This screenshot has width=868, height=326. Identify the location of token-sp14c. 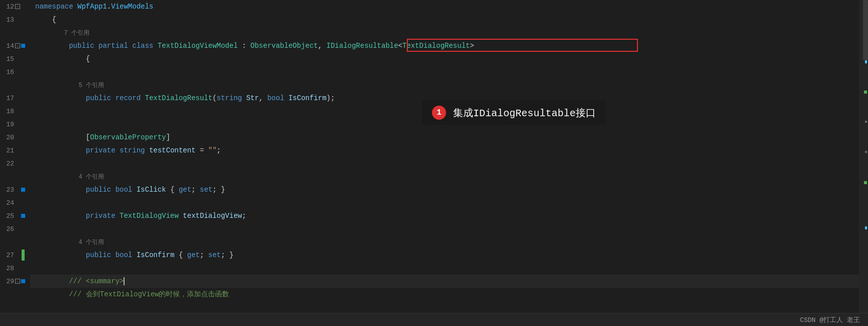
(155, 46).